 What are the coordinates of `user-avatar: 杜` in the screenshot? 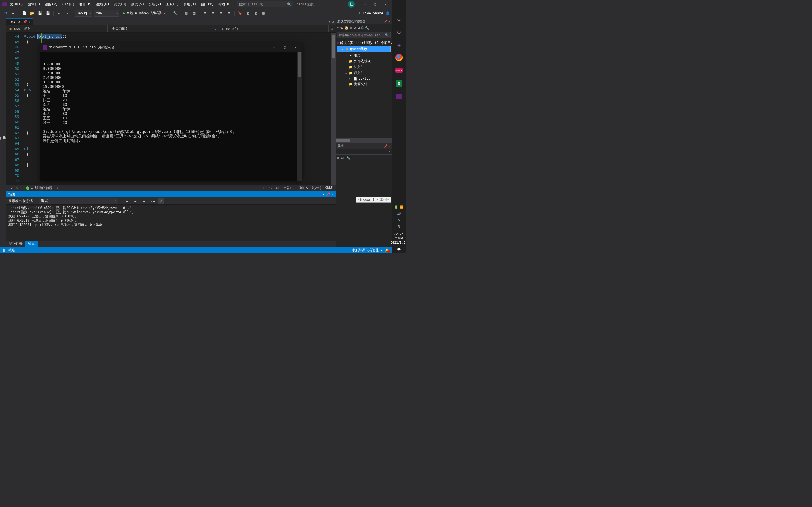 It's located at (351, 4).